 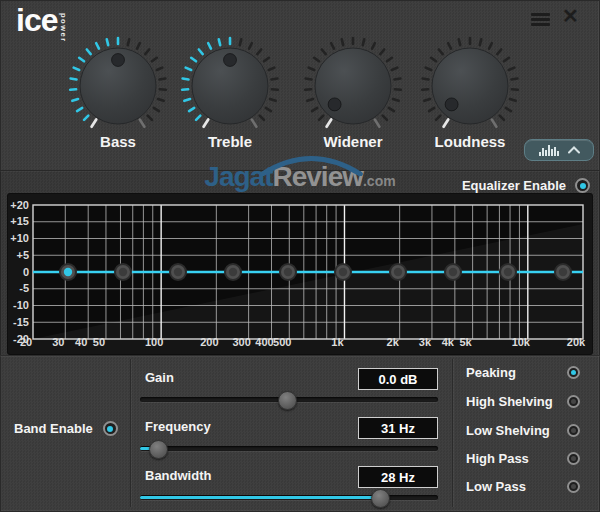 What do you see at coordinates (81, 342) in the screenshot?
I see `x-axis-label: 40` at bounding box center [81, 342].